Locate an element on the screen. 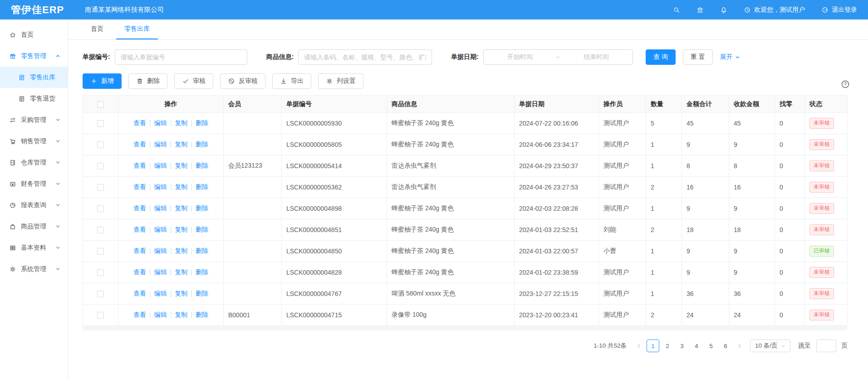 This screenshot has width=868, height=378. organization-button is located at coordinates (700, 10).